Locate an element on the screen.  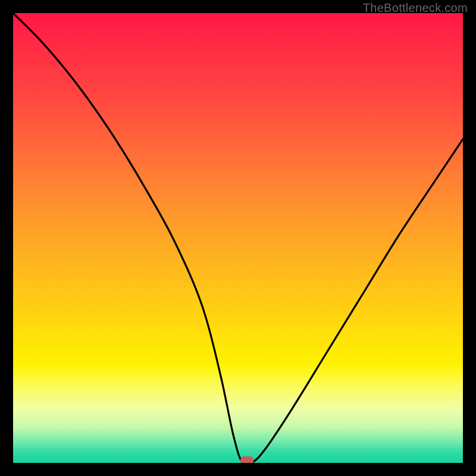
watermark-label: TheBottleneck.com is located at coordinates (415, 8).